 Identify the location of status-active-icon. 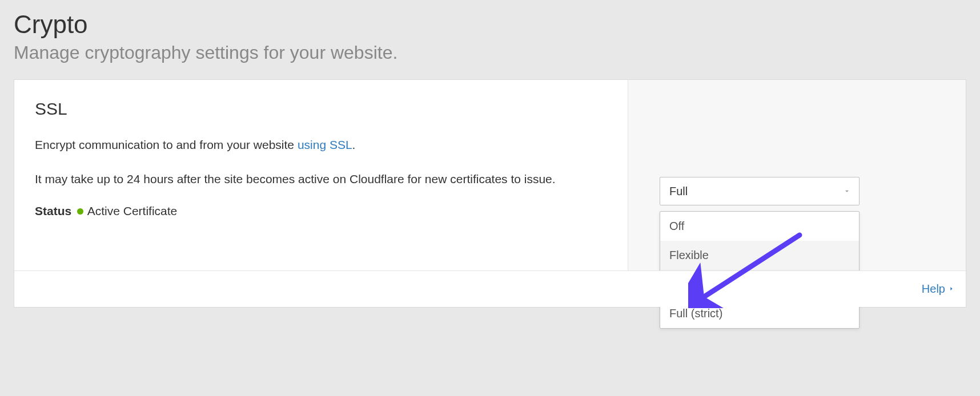
(80, 211).